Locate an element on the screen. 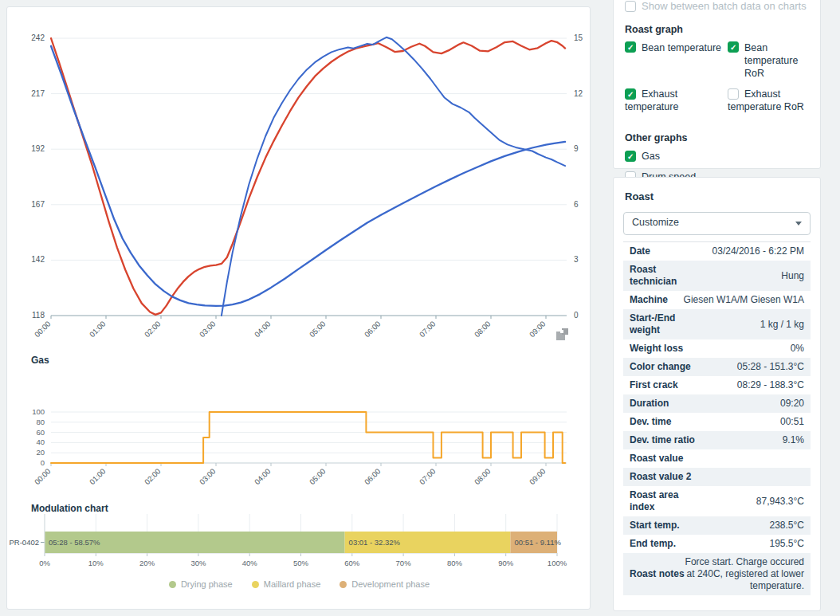 This screenshot has height=616, width=840. option-bean-temperature: Bean temperature is located at coordinates (674, 61).